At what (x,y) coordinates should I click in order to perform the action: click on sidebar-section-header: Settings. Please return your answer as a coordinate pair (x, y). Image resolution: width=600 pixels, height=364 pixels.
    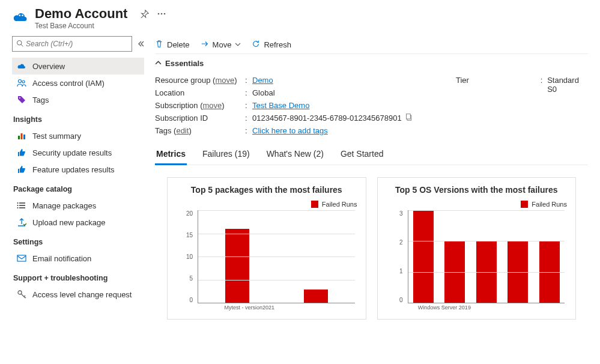
    Looking at the image, I should click on (78, 240).